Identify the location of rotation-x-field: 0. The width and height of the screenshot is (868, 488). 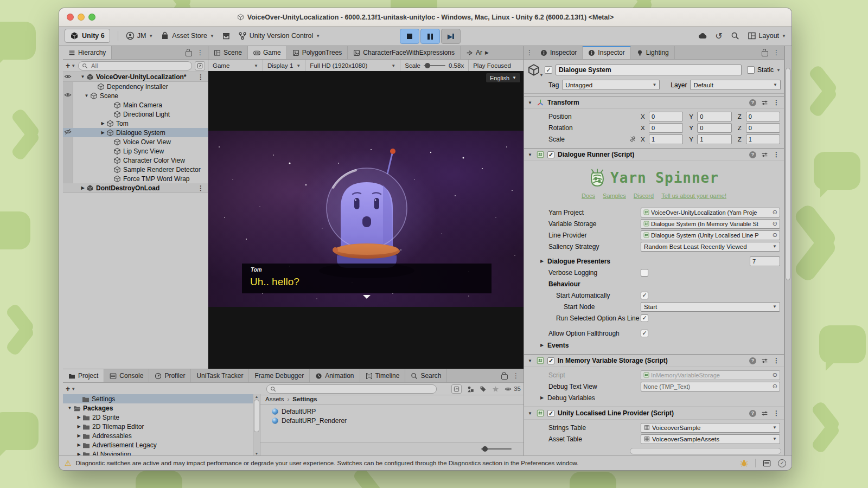
(666, 128).